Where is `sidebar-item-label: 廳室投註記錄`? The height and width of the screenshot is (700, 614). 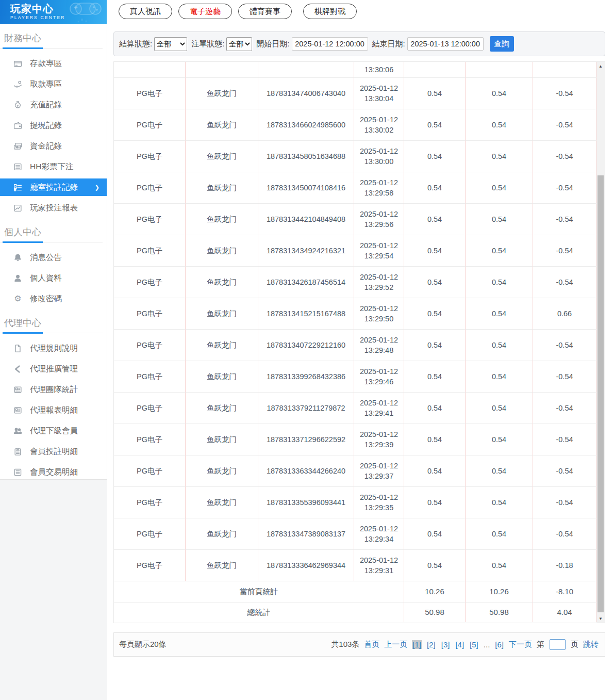
sidebar-item-label: 廳室投註記錄 is located at coordinates (54, 188).